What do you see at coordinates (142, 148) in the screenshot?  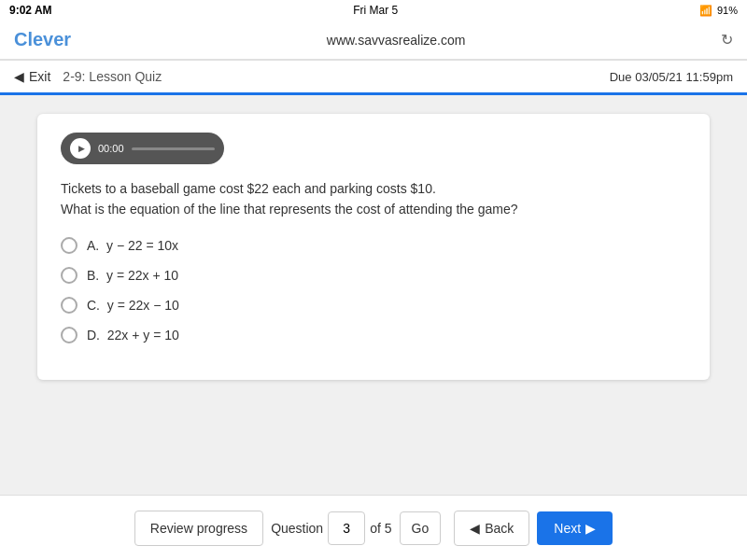 I see `audio-player: ▶ 00:00` at bounding box center [142, 148].